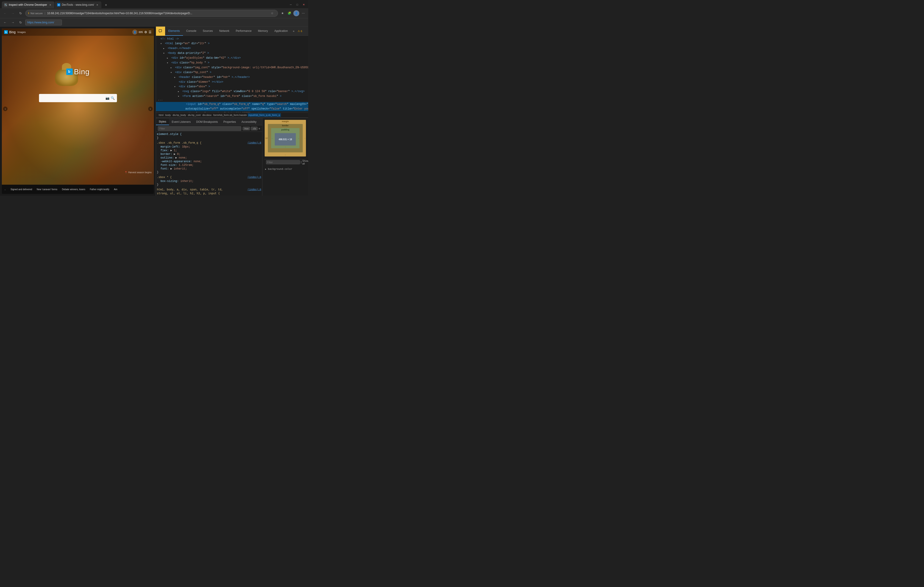 This screenshot has width=924, height=587. Describe the element at coordinates (285, 169) in the screenshot. I see `background-color-prop: ▶ background-color` at that location.